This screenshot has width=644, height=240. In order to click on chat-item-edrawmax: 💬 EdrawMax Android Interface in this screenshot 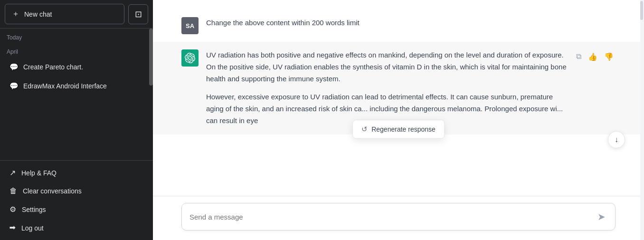, I will do `click(76, 86)`.